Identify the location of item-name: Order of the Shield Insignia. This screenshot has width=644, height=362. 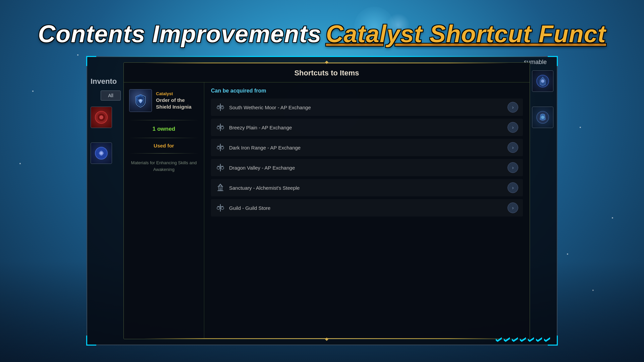
(177, 103).